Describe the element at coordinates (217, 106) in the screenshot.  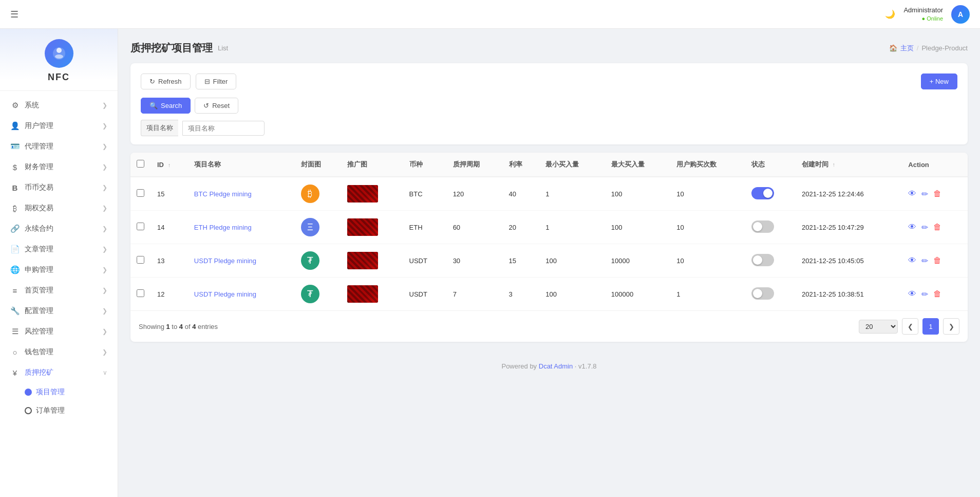
I see `reset-button: ↺ Reset` at that location.